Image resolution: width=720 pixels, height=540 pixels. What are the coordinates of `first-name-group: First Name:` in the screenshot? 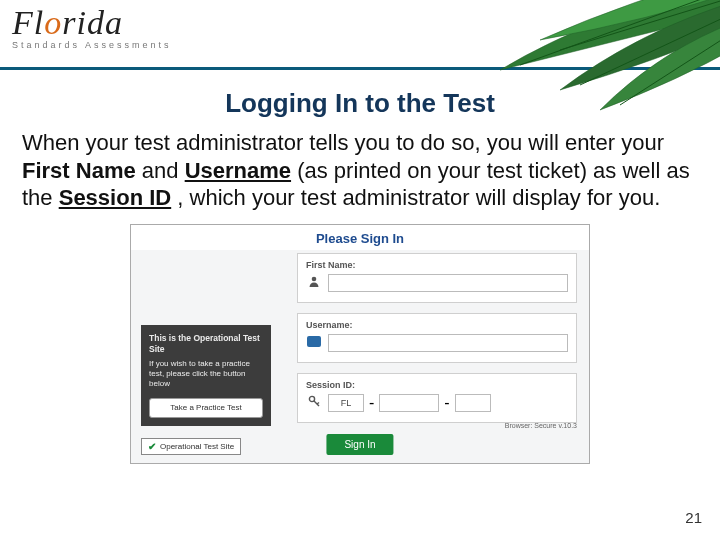 It's located at (437, 278).